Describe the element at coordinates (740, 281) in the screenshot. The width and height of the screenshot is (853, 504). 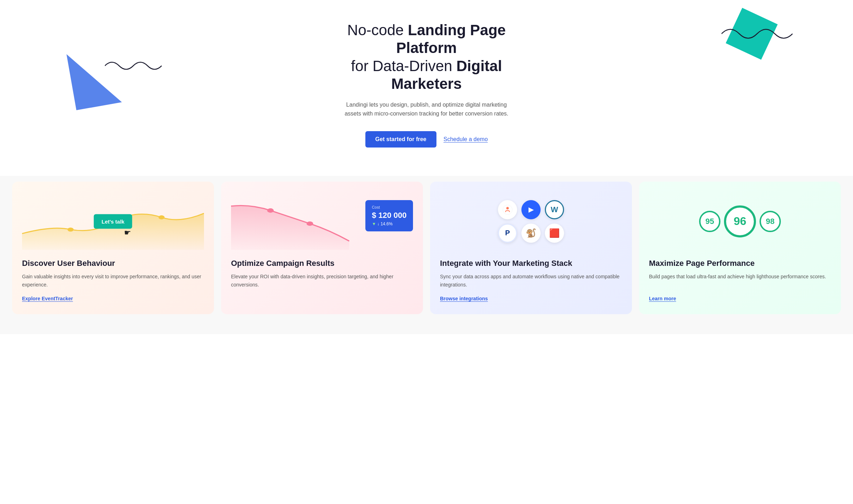
I see `card-4-description: Build pages that load ultra-fast and ach…` at that location.